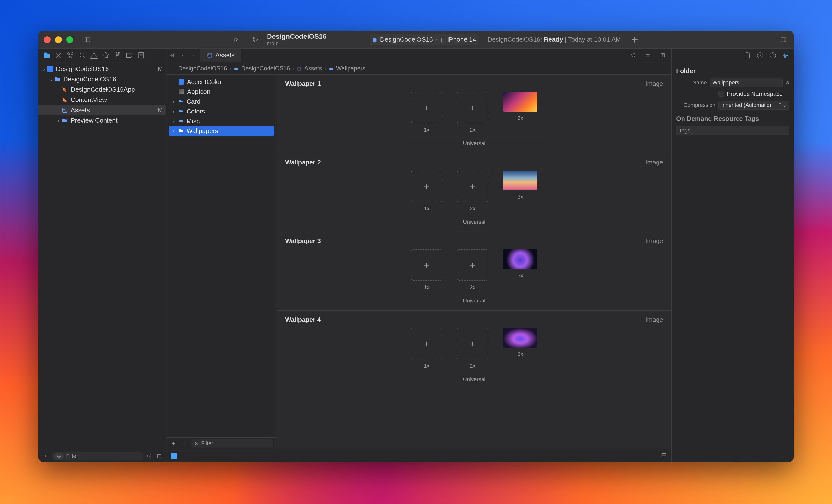 Image resolution: width=832 pixels, height=504 pixels. I want to click on crumb-assets: Assets, so click(309, 68).